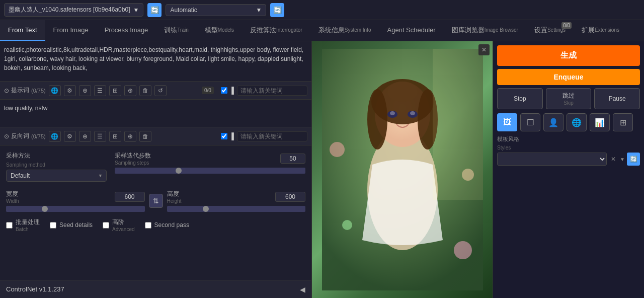 The width and height of the screenshot is (644, 298). I want to click on skip-button: 跳过 Skip, so click(569, 99).